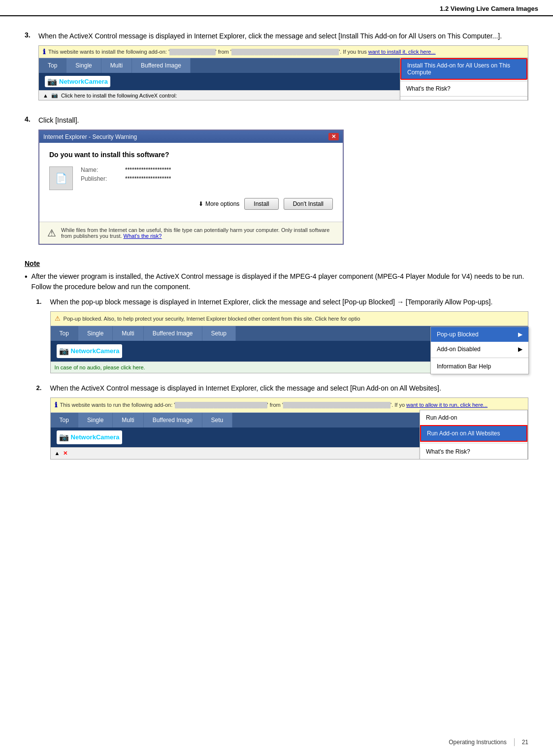  I want to click on run-addon-label: Run Add-on, so click(441, 418).